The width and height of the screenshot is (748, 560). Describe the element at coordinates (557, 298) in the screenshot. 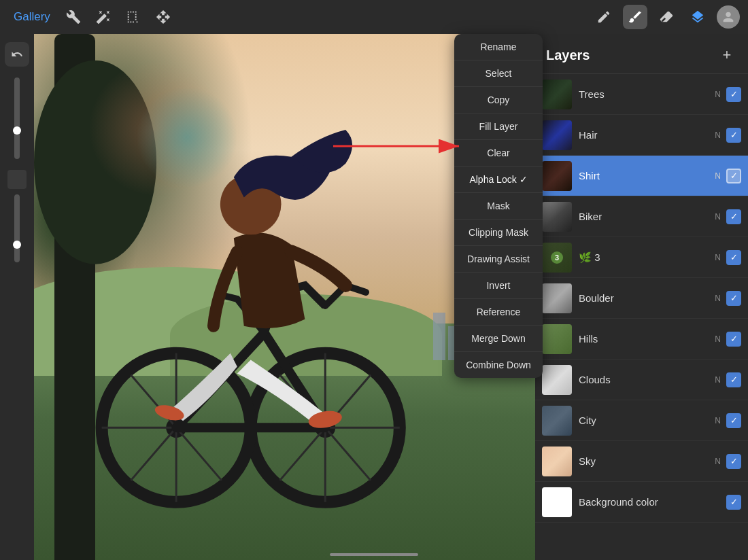

I see `layer-thumbnail-boulder` at that location.